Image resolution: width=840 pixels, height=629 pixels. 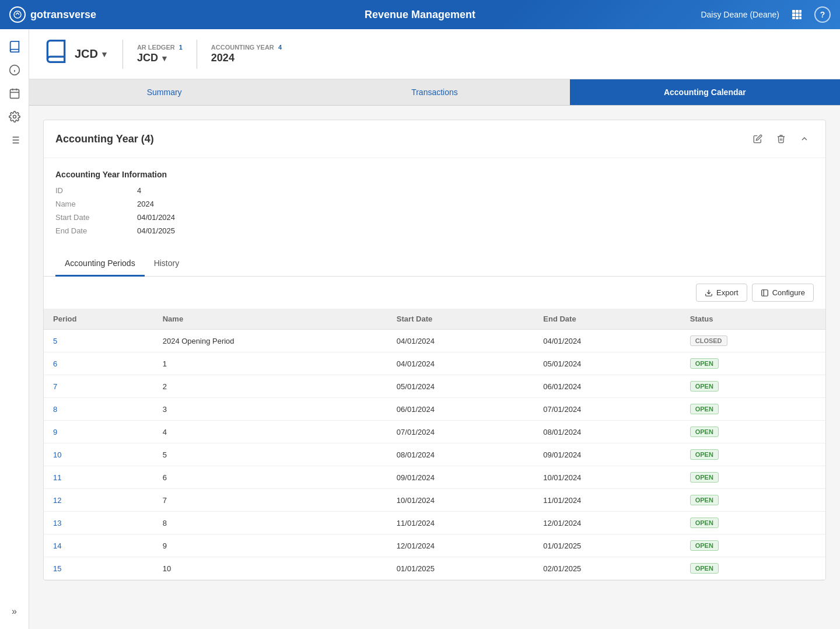 What do you see at coordinates (15, 611) in the screenshot?
I see `sidebar-expand-button: »` at bounding box center [15, 611].